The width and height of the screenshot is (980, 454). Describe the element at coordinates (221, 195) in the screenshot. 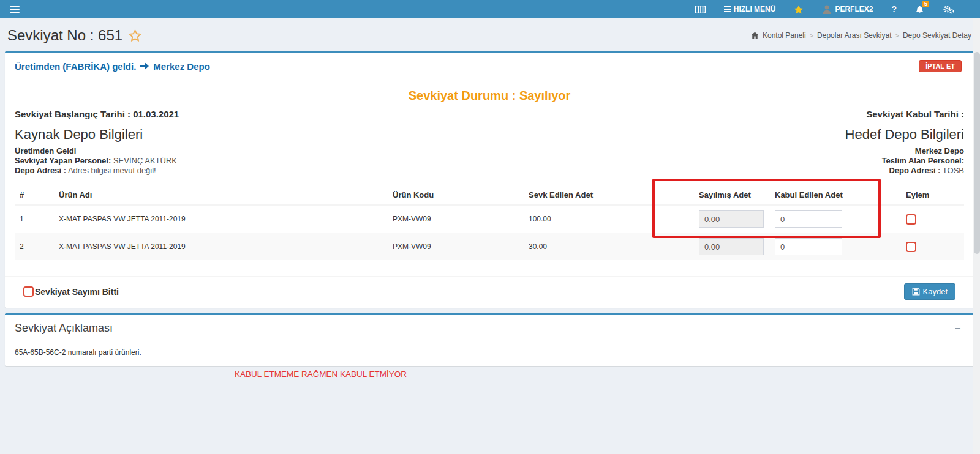

I see `col-header-name: Ürün Adı` at that location.